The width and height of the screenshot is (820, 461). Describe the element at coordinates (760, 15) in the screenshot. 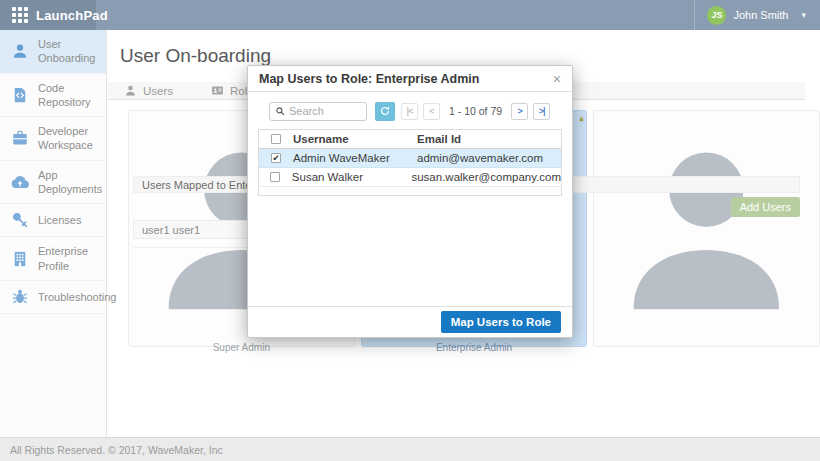

I see `user-name: John Smith` at that location.